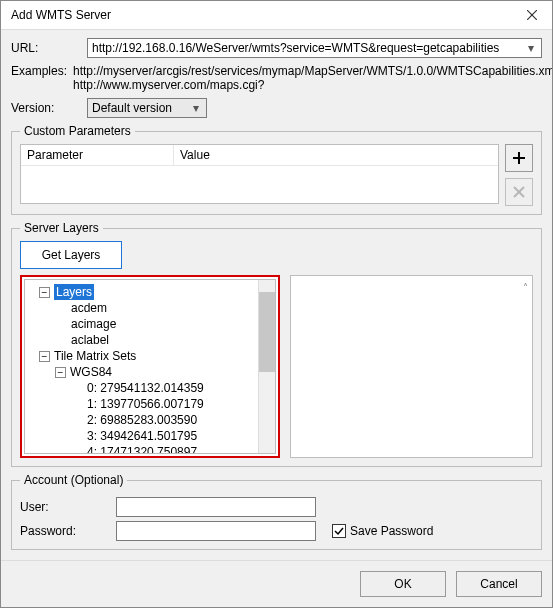 Image resolution: width=553 pixels, height=608 pixels. I want to click on tree-node-level: 0: 279541132.014359, so click(150, 388).